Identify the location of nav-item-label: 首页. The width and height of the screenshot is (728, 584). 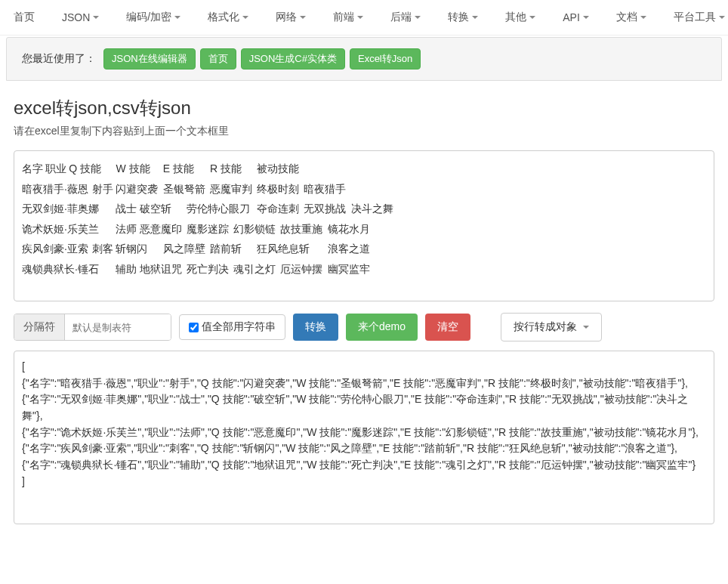
(24, 17).